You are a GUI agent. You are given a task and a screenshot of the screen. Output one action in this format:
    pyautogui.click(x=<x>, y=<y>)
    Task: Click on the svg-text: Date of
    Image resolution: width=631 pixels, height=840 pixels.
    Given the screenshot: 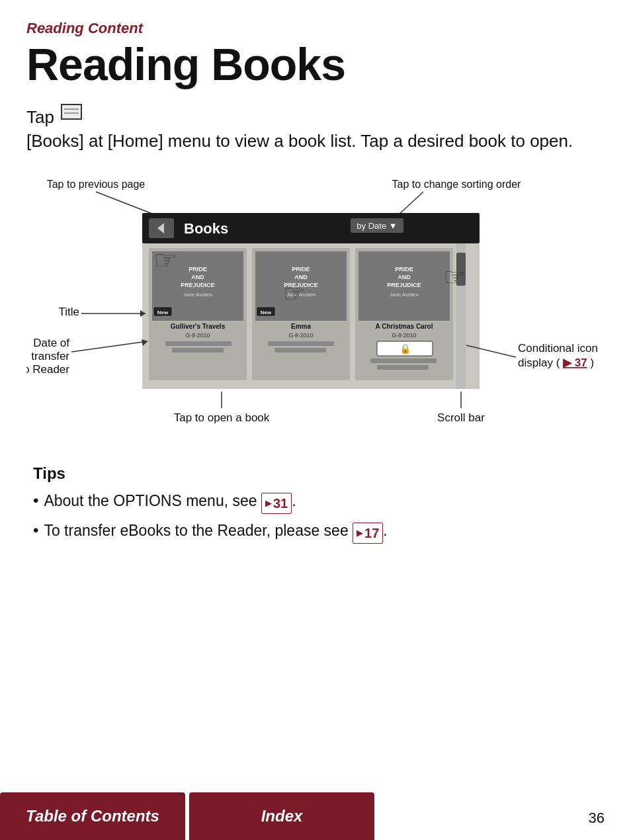 What is the action you would take?
    pyautogui.click(x=52, y=343)
    